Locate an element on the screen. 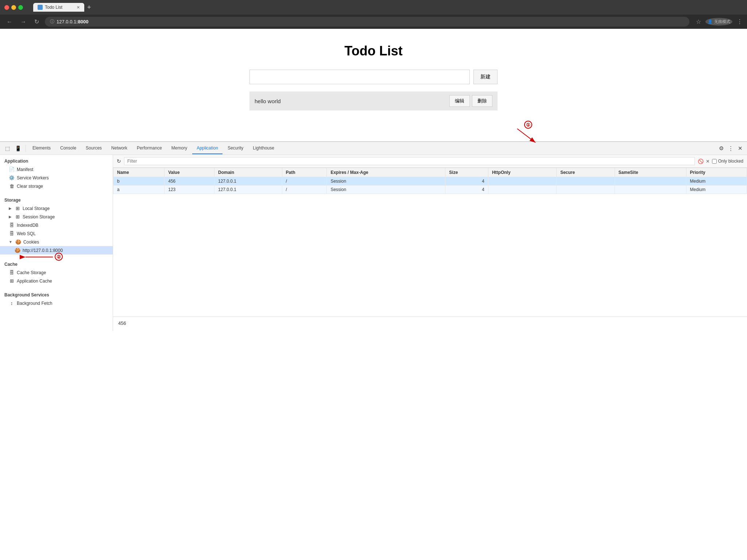  tab-network: Network is located at coordinates (119, 148).